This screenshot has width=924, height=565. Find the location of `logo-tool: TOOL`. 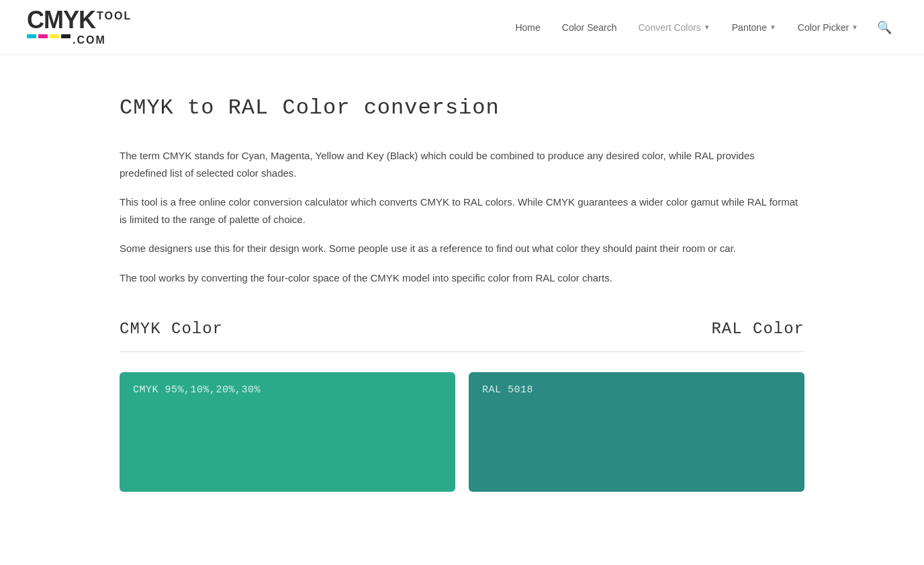

logo-tool: TOOL is located at coordinates (114, 15).